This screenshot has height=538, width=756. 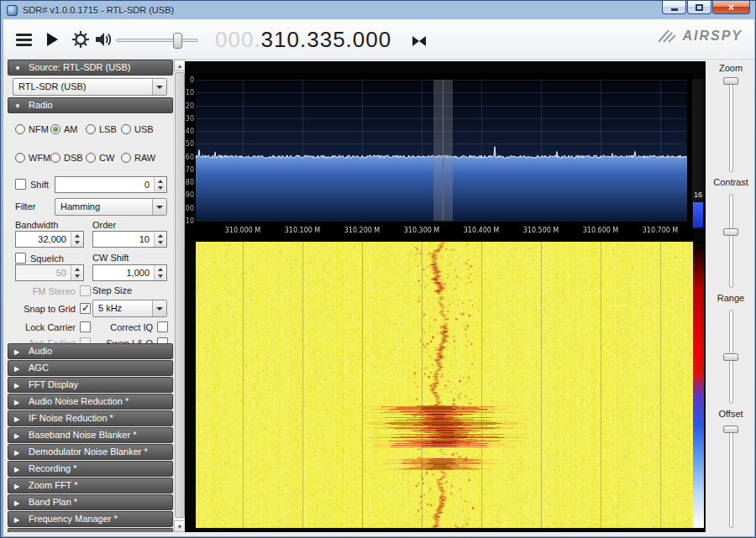 What do you see at coordinates (90, 87) in the screenshot?
I see `source-device-select: RTL-SDR (USB)` at bounding box center [90, 87].